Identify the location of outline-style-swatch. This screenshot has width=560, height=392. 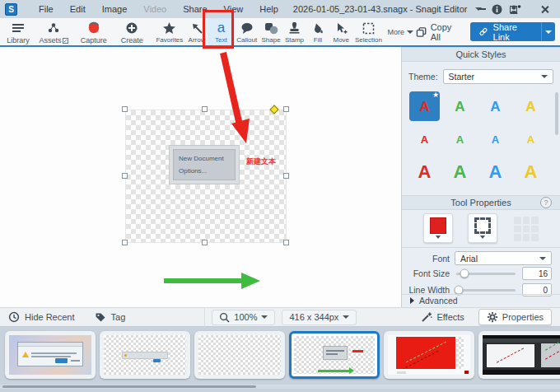
(483, 228).